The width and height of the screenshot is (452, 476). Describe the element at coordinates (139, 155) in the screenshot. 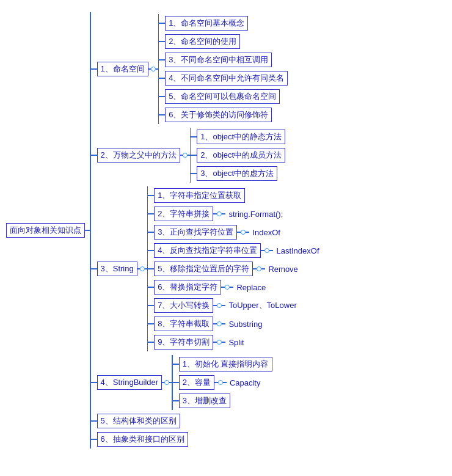

I see `node-label: 2、万物之父中的方法` at that location.